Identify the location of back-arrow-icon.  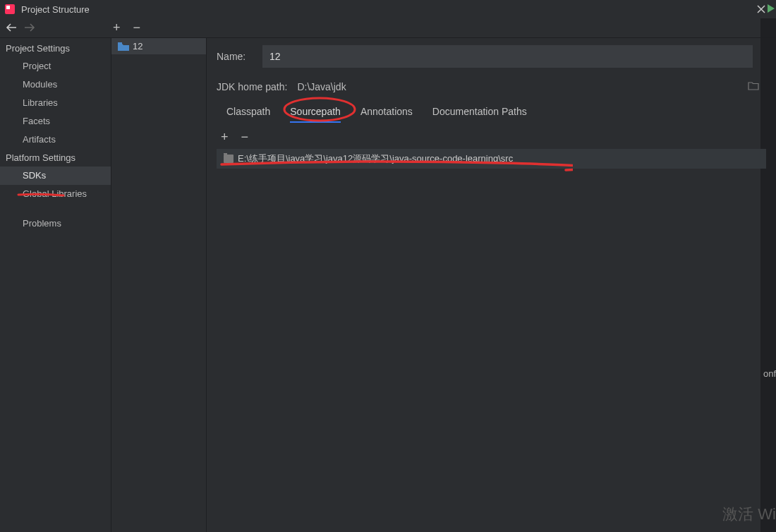
(11, 28).